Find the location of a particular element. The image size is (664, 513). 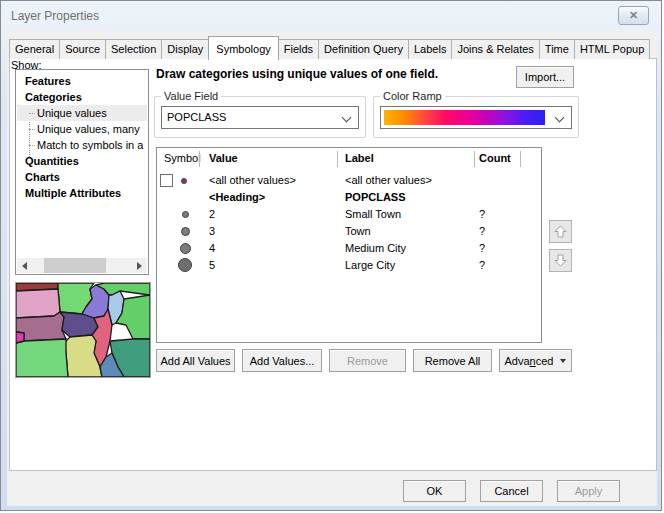

window-title: Layer Properties is located at coordinates (55, 16).